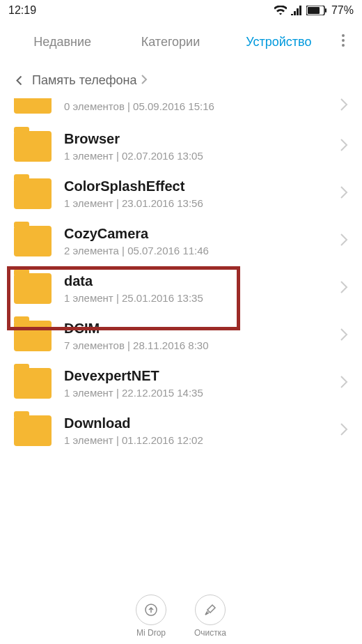 The height and width of the screenshot is (644, 362). Describe the element at coordinates (181, 80) in the screenshot. I see `breadcrumb: Память телефона` at that location.